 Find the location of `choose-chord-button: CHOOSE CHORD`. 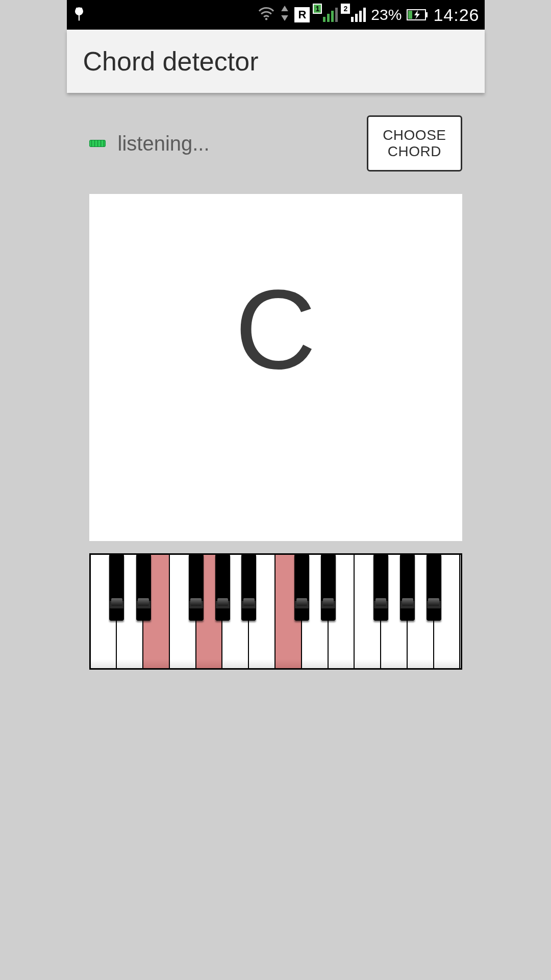

choose-chord-button: CHOOSE CHORD is located at coordinates (414, 143).